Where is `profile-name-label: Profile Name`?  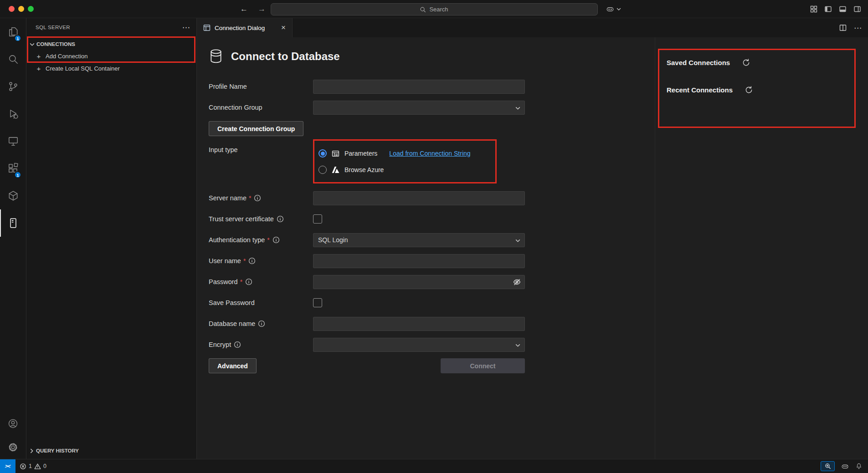 profile-name-label: Profile Name is located at coordinates (228, 86).